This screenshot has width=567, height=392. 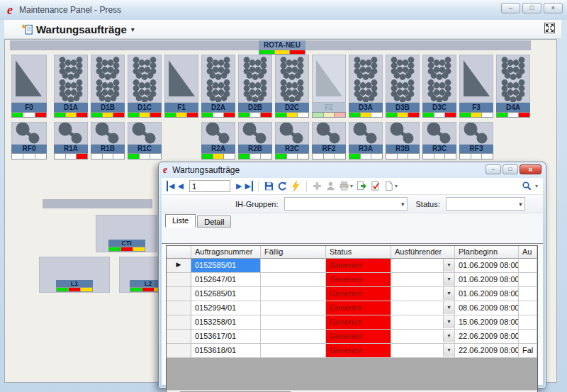 I want to click on expand-icon, so click(x=550, y=28).